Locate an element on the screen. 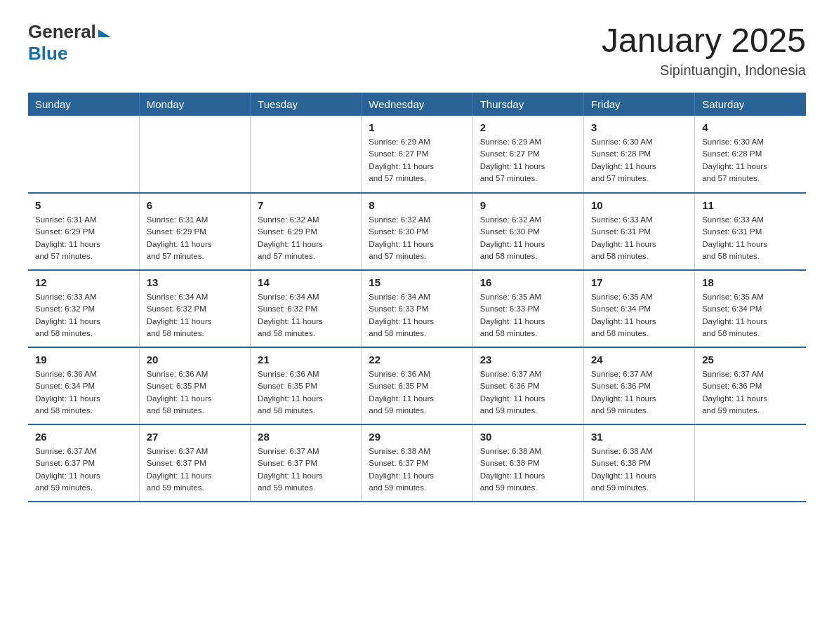 The height and width of the screenshot is (644, 834). logo-general-text: General is located at coordinates (62, 32).